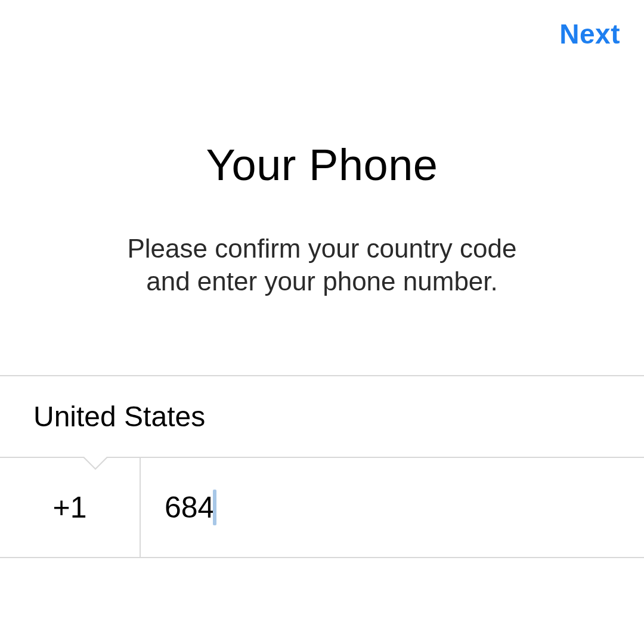 This screenshot has width=644, height=644. I want to click on subtitle-line-1: Please confirm your country code, so click(322, 248).